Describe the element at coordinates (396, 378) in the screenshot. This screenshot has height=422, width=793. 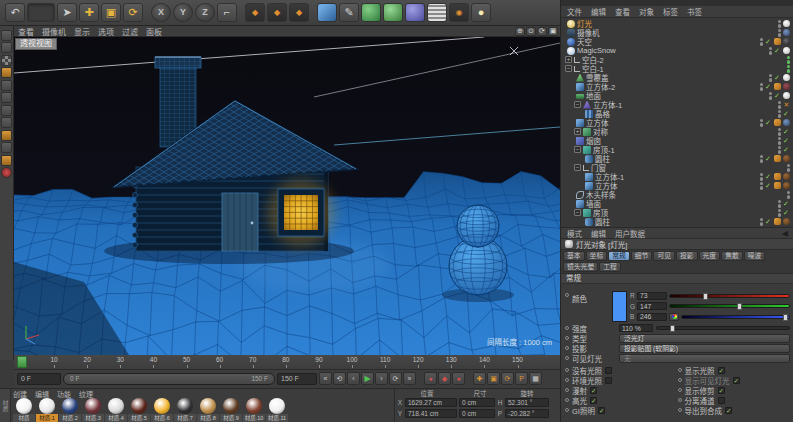
I see `next-key-button: ⟳` at that location.